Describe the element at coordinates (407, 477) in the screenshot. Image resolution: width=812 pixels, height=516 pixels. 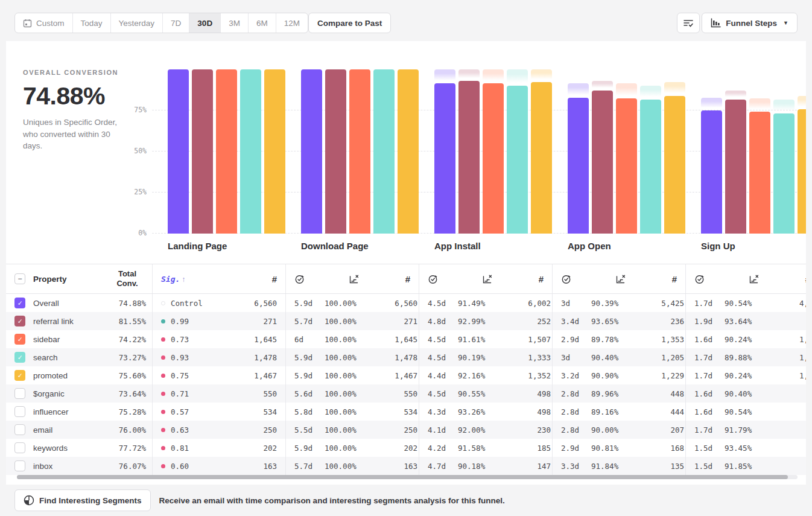
I see `horizontal-scrollbar` at that location.